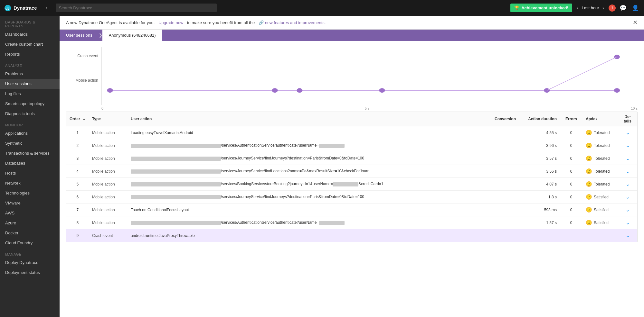 This screenshot has height=317, width=644. I want to click on notification-badge: 1, so click(612, 8).